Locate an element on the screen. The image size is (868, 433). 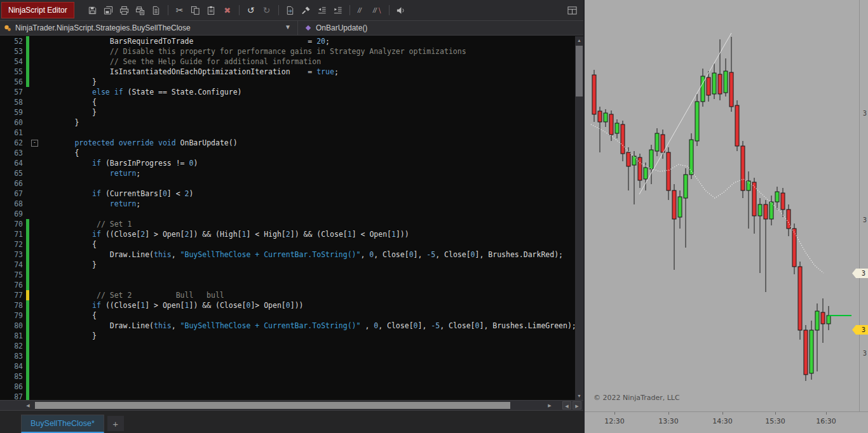
paste-icon is located at coordinates (212, 10).